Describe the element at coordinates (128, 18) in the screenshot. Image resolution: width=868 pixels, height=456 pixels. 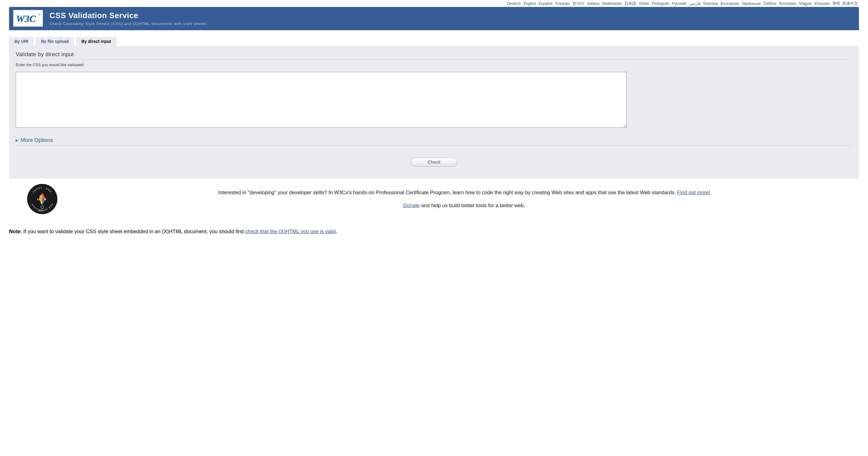
I see `banner-text: CSS Validation Service Check Cascading S…` at that location.